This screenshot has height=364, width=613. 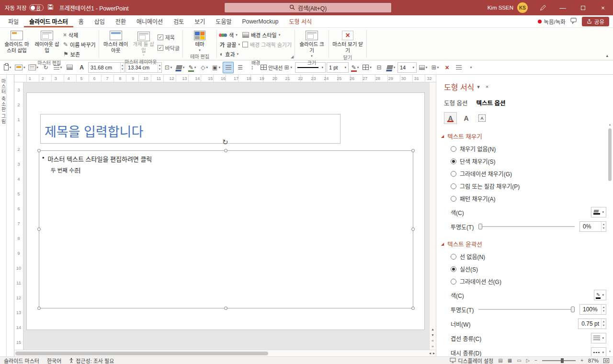 What do you see at coordinates (308, 8) in the screenshot?
I see `search-box: 검색(Alt+Q)` at bounding box center [308, 8].